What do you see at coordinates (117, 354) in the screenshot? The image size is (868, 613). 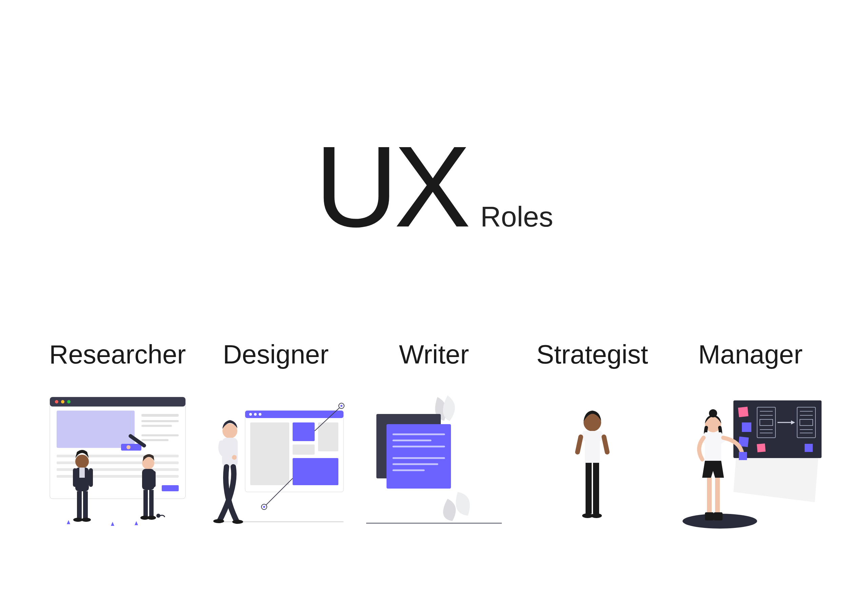 I see `role-label-researcher: Researcher` at bounding box center [117, 354].